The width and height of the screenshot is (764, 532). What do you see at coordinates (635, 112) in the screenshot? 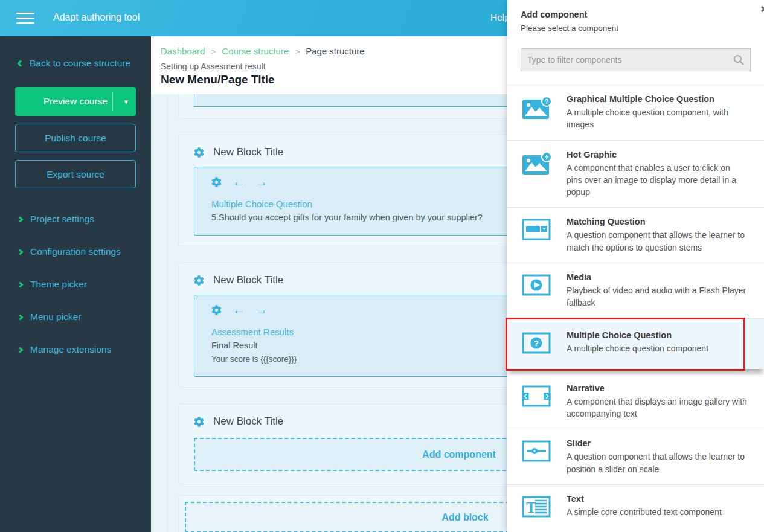
I see `component-item-graphical-multiple-choice-question: ? Graphical Multiple Choice Question A m…` at bounding box center [635, 112].